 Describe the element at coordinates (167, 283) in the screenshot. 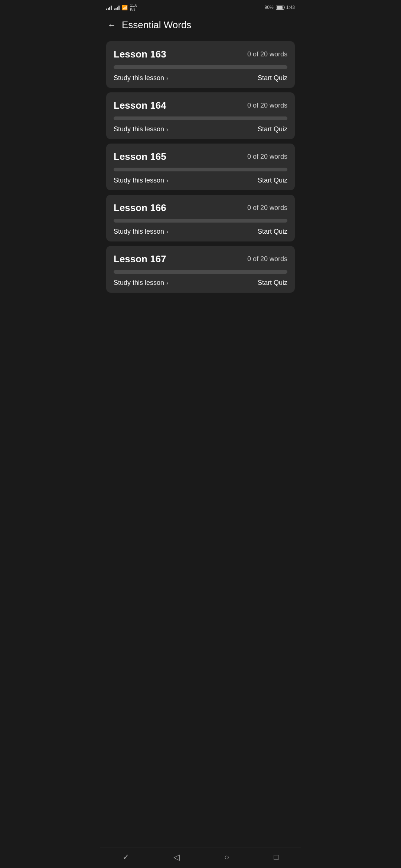

I see `chevron-right-icon-4: ›` at that location.